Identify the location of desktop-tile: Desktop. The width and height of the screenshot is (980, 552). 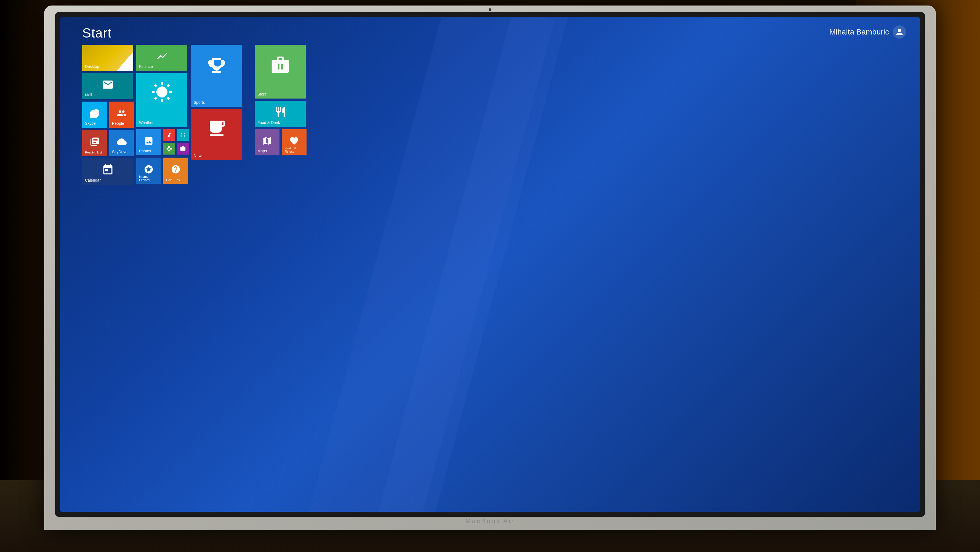
(108, 58).